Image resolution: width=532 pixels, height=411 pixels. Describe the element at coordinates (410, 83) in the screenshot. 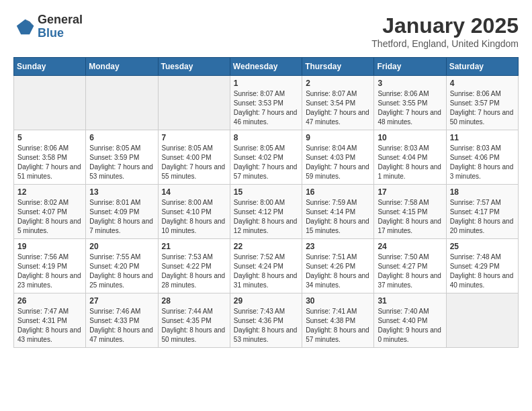

I see `day-number: 3` at that location.